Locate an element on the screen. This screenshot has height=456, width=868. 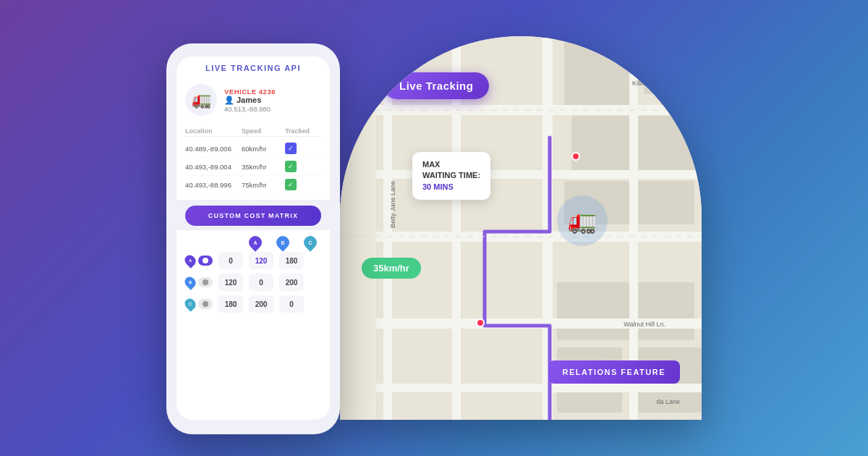
vehicle-details: VEHICLE 4236 👤 James 40.513,-88.980 is located at coordinates (250, 100).